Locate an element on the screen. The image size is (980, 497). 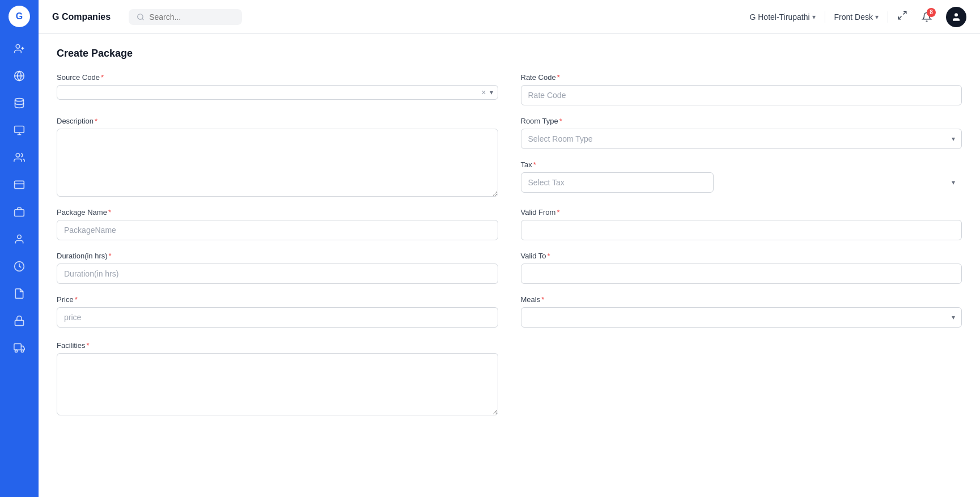
expand-button is located at coordinates (902, 17).